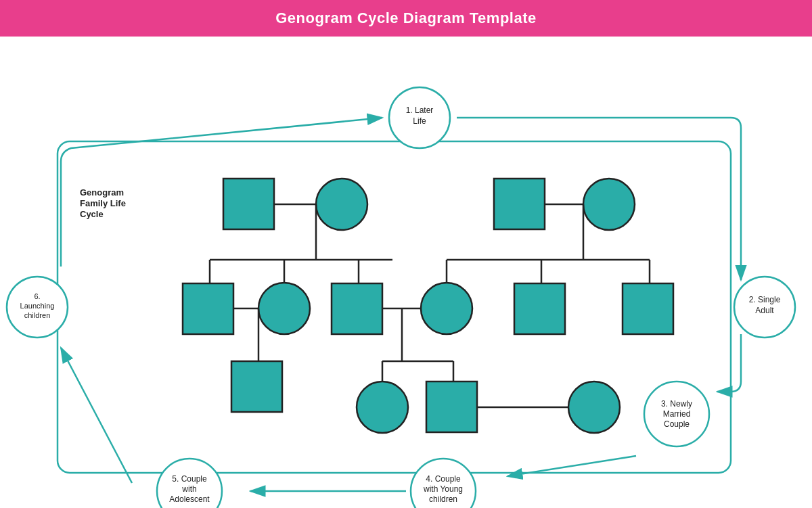 This screenshot has height=508, width=812. I want to click on svg-text: 2. Single, so click(765, 300).